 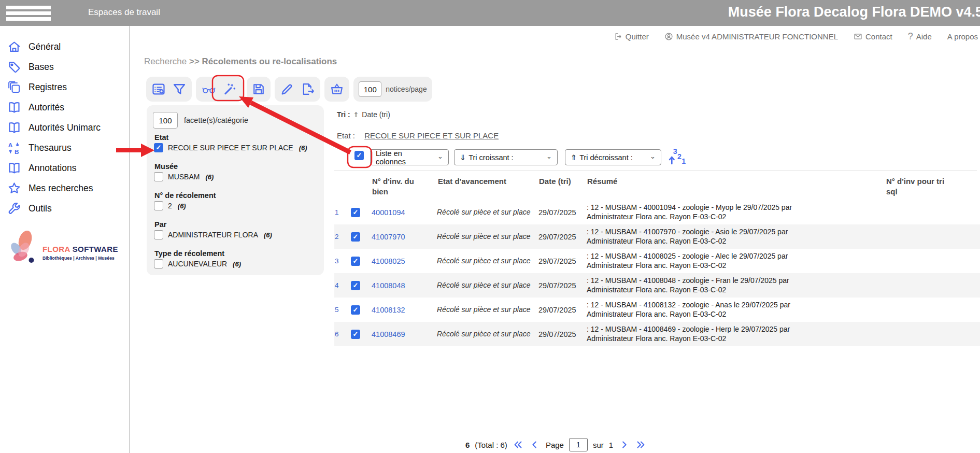 I want to click on inventory-number-link: 41008025, so click(x=400, y=261).